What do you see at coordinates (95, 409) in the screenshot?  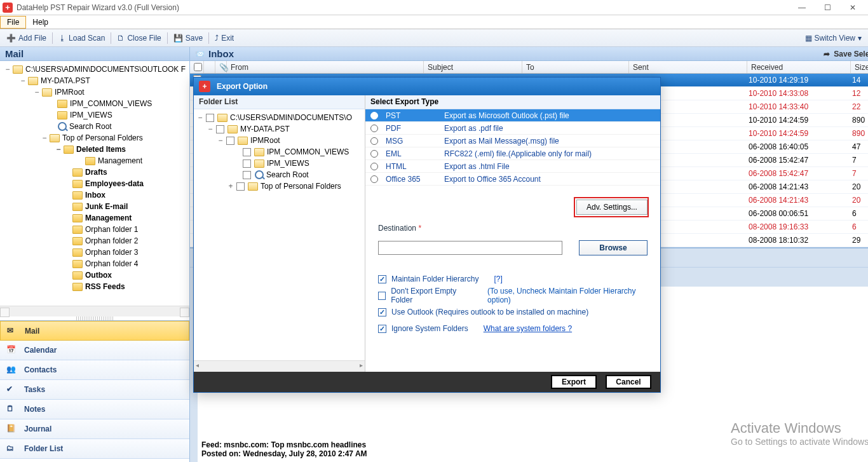 I see `nav-notes: 🗒Notes` at bounding box center [95, 409].